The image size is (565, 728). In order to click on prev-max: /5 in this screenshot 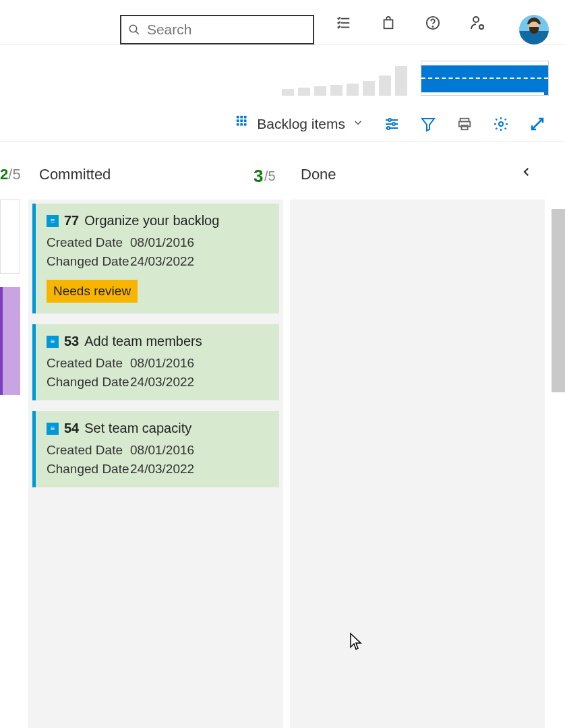, I will do `click(14, 174)`.